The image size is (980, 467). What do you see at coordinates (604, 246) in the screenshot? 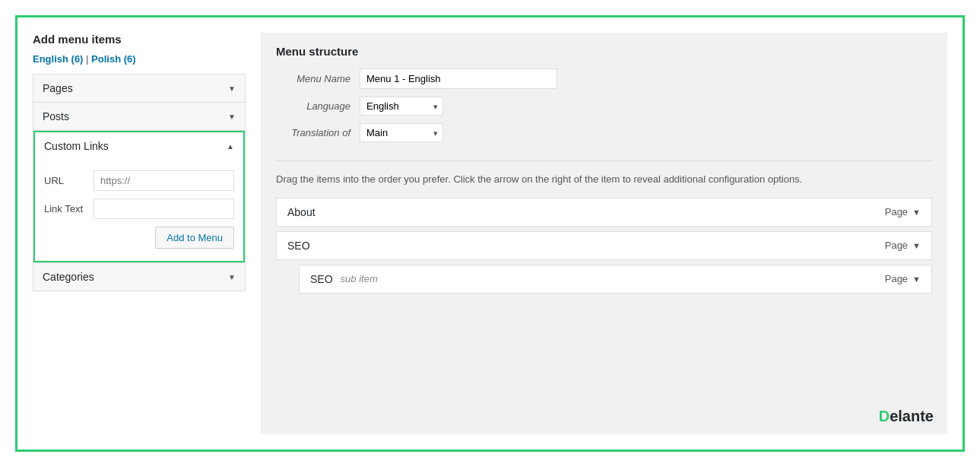
I see `menu-item-seo: SEO Page ▼` at bounding box center [604, 246].